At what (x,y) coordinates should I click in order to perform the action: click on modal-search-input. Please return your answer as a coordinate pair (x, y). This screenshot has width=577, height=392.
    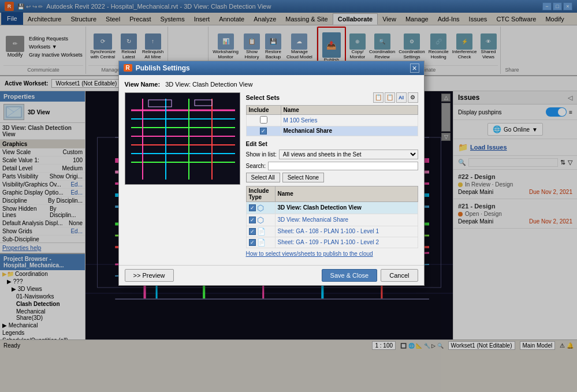
    Looking at the image, I should click on (343, 166).